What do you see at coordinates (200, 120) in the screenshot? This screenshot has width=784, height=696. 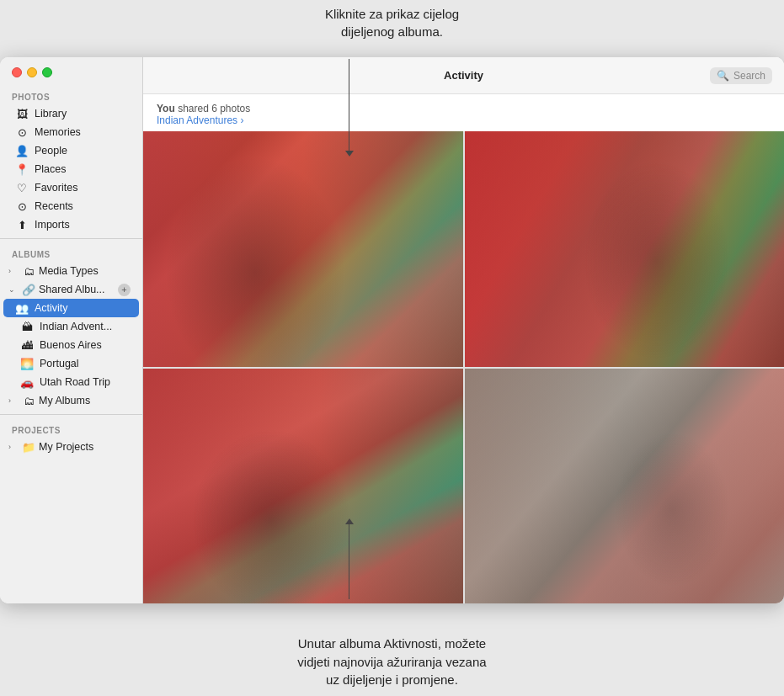 I see `album-link: Indian Adventures ›` at bounding box center [200, 120].